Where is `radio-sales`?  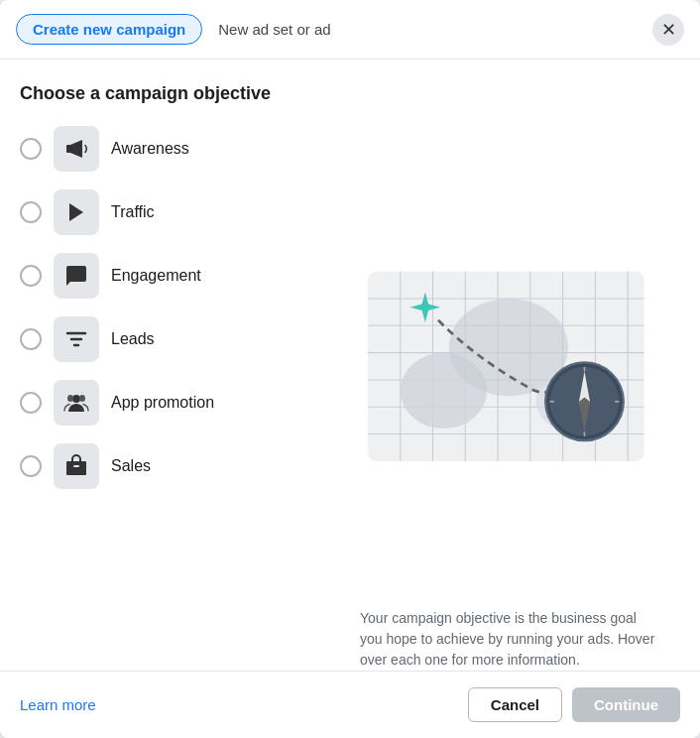 radio-sales is located at coordinates (31, 466).